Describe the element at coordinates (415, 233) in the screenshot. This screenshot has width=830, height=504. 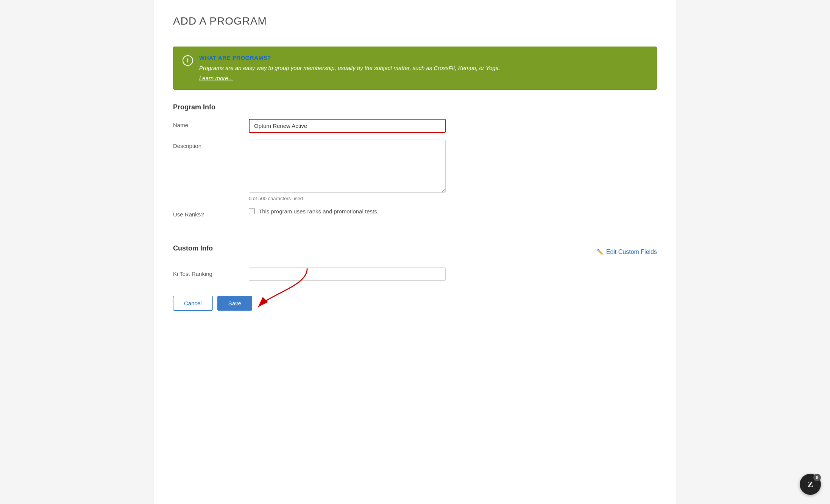
I see `section-divider` at that location.